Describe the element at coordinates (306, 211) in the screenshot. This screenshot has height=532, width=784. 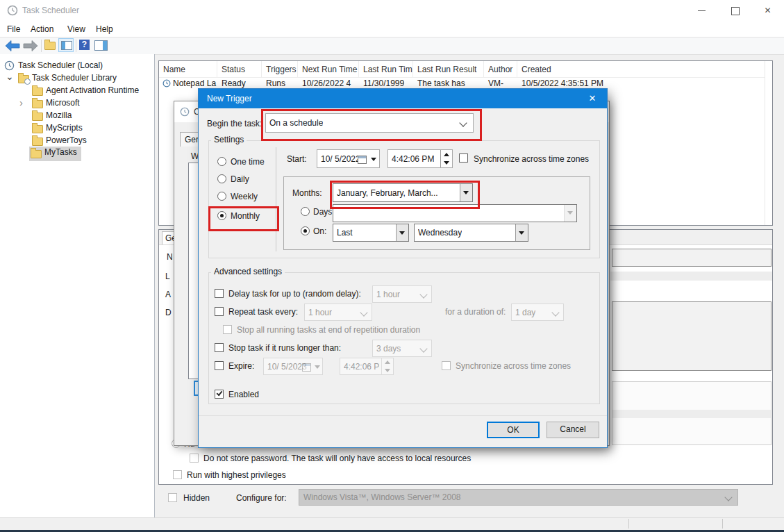
I see `days-radio` at that location.